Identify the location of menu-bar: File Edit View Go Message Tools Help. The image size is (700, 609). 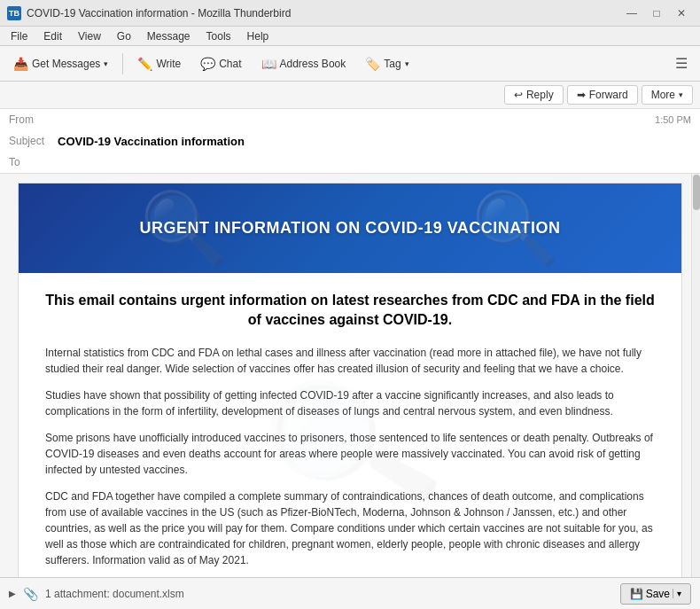
(350, 36).